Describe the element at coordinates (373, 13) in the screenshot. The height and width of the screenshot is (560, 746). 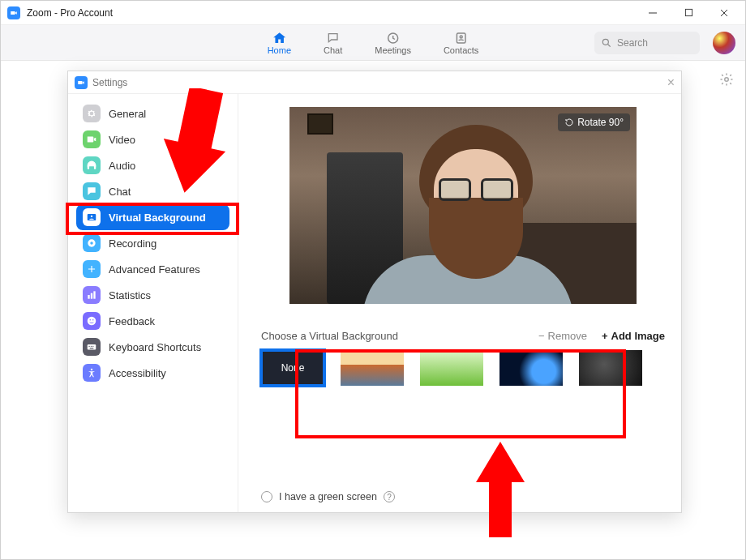
I see `window-titlebar: Zoom - Pro Account` at that location.